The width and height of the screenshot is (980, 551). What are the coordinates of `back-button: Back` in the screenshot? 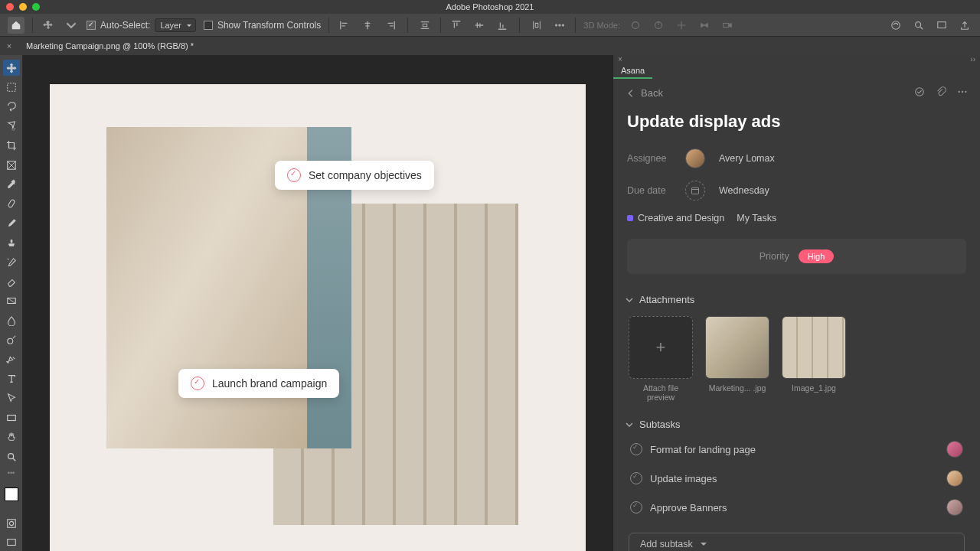 It's located at (645, 93).